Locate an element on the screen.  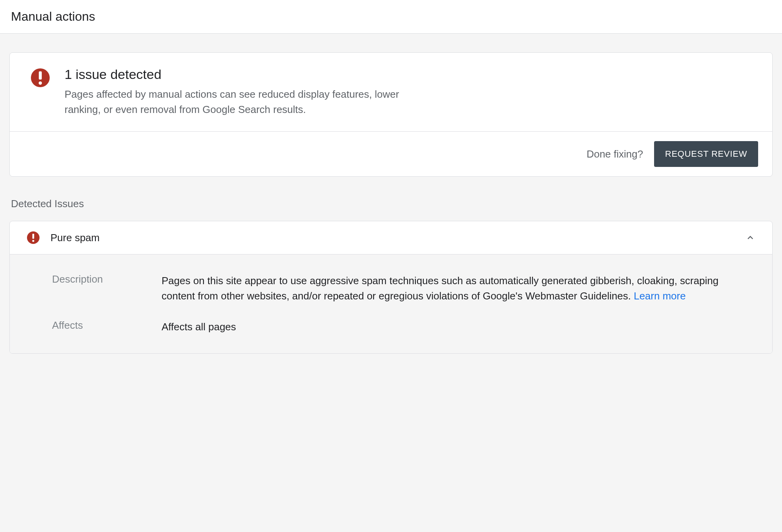
issue-name: Pure spam is located at coordinates (392, 238).